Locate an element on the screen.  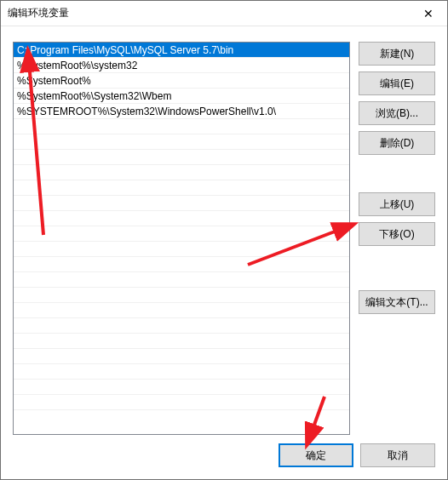
ok-button: 确定 is located at coordinates (316, 455).